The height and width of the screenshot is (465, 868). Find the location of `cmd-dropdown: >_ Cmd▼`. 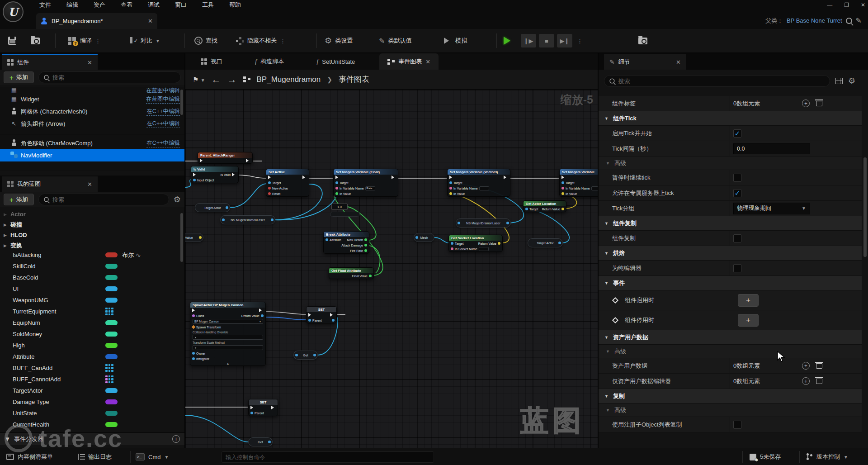

cmd-dropdown: >_ Cmd▼ is located at coordinates (152, 457).